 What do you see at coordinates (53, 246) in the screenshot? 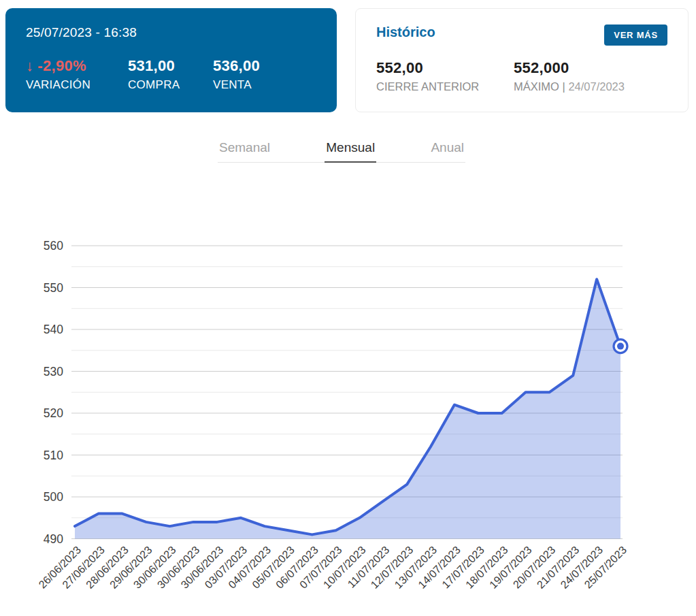
I see `y-tick-label: 560` at bounding box center [53, 246].